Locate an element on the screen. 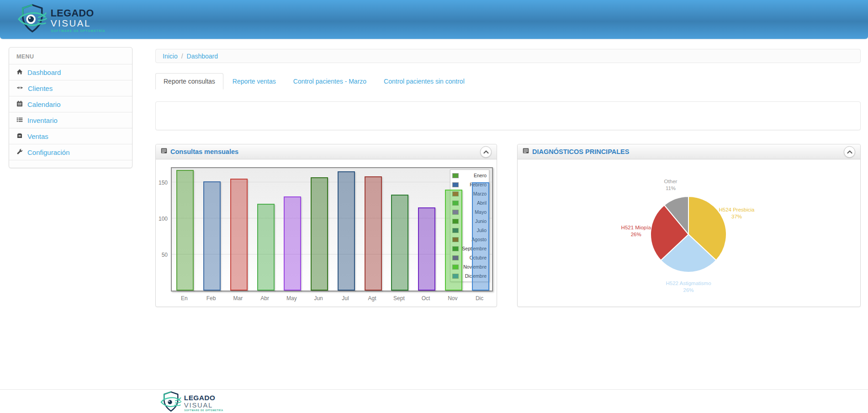 The height and width of the screenshot is (413, 868). legado-visual-logo: LEGADO VISUAL SOFTWARE DE OPTOMETRÍA is located at coordinates (65, 19).